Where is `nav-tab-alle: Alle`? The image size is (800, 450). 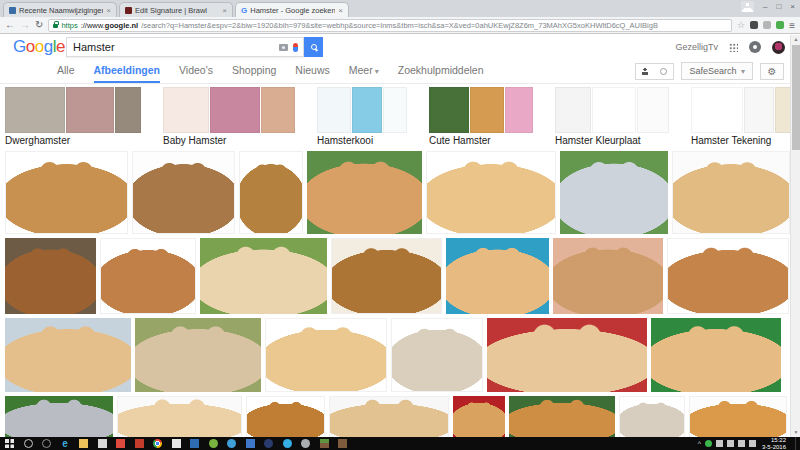 nav-tab-alle: Alle is located at coordinates (66, 74).